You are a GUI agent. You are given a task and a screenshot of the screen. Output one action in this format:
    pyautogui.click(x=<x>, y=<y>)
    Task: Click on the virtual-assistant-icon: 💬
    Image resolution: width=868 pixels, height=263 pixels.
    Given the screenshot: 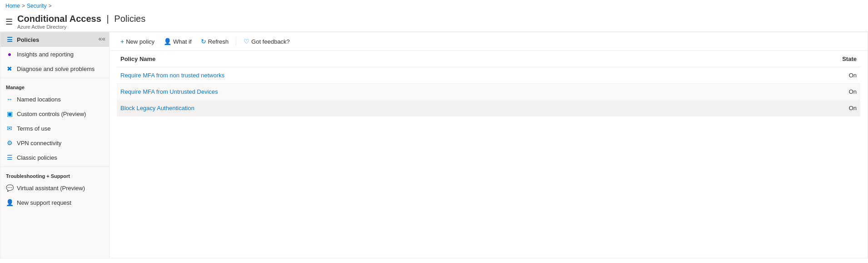 What is the action you would take?
    pyautogui.click(x=10, y=188)
    